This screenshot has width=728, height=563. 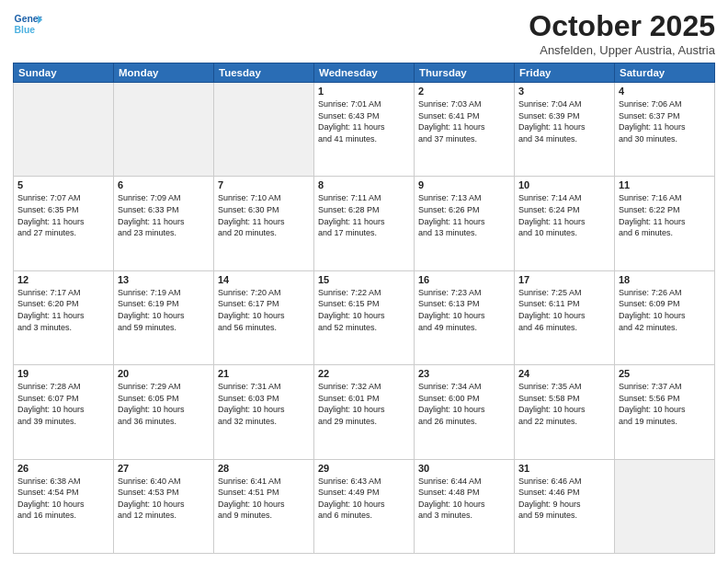 I want to click on day-cell: 6Sunrise: 7:09 AM Sunset: 6:33 PM Daylig…, so click(x=164, y=224).